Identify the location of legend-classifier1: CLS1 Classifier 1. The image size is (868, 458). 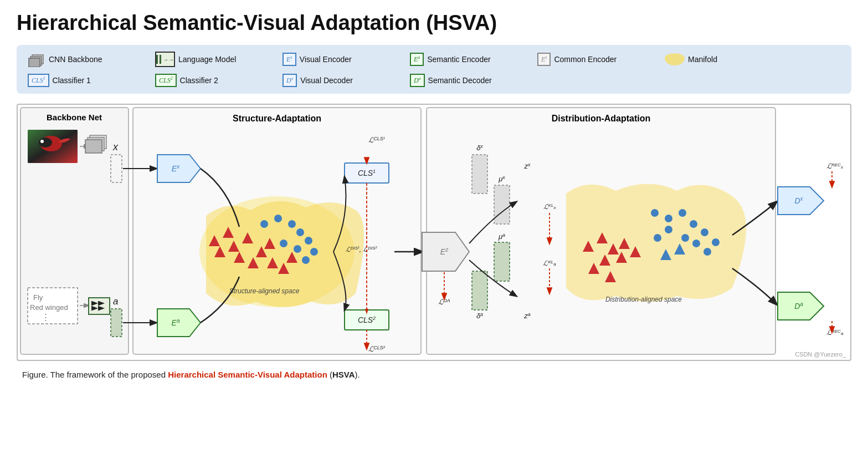
(83, 80).